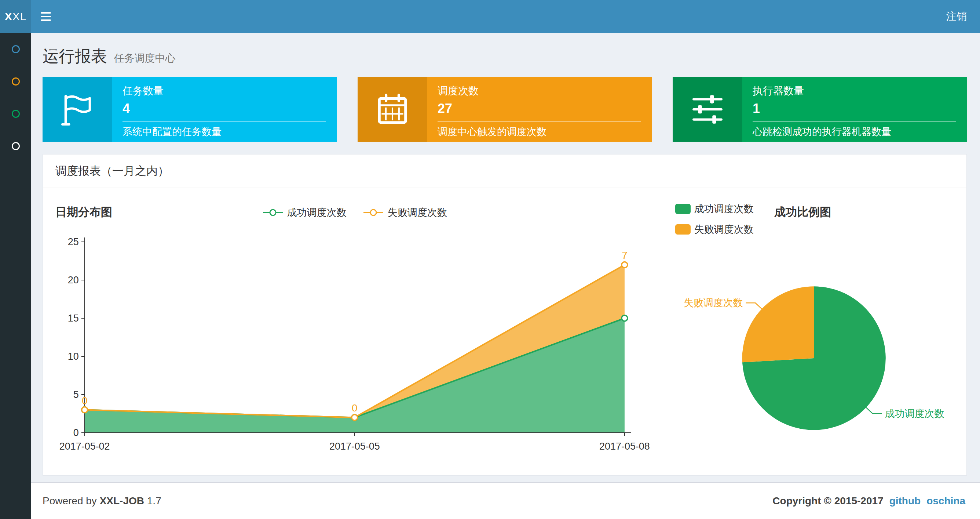  I want to click on logout-link: 注销, so click(956, 17).